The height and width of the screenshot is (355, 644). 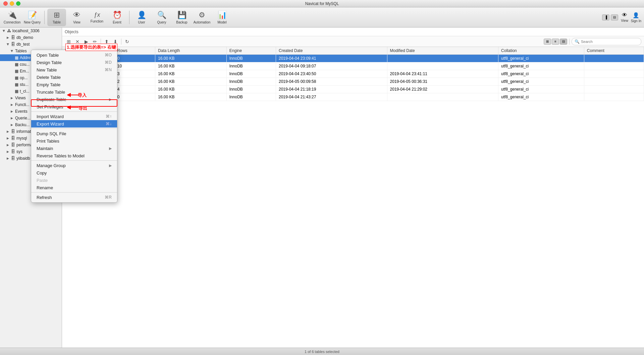 I want to click on automation-icon: ⚙, so click(x=202, y=15).